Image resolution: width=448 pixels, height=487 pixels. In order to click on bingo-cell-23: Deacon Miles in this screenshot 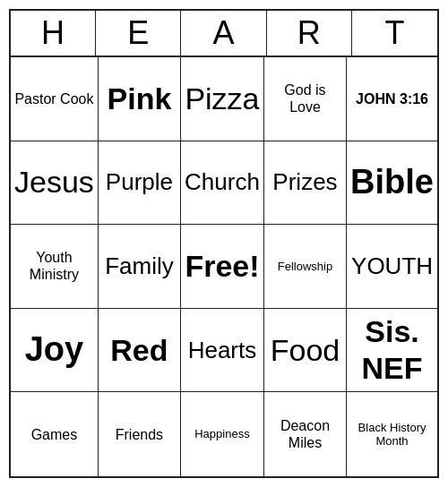, I will do `click(306, 434)`.